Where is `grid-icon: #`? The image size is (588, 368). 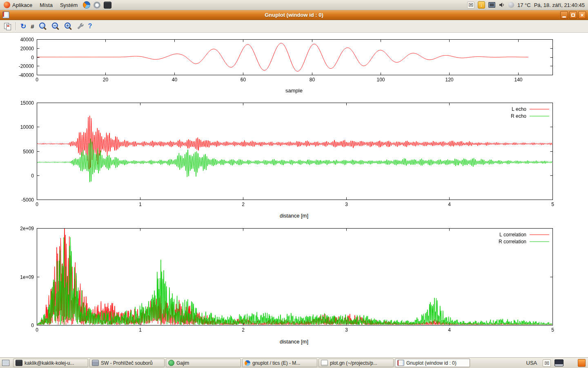
grid-icon: # is located at coordinates (32, 26).